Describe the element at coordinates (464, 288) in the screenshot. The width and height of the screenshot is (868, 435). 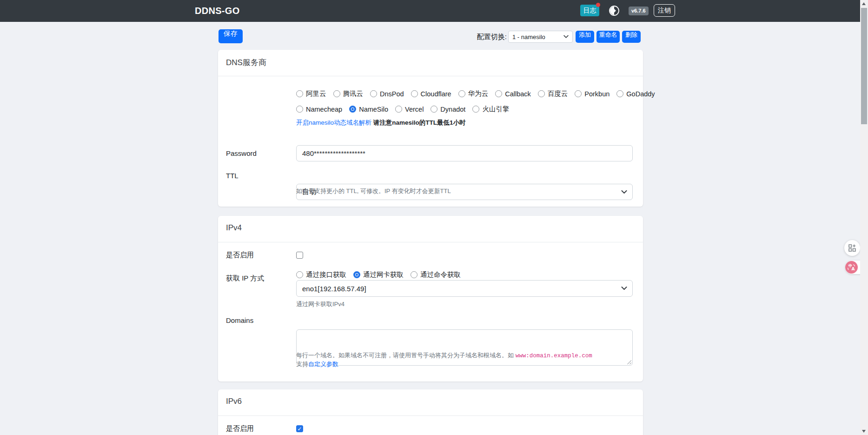
I see `network-interface-select: eno1[192.168.57.49]` at that location.